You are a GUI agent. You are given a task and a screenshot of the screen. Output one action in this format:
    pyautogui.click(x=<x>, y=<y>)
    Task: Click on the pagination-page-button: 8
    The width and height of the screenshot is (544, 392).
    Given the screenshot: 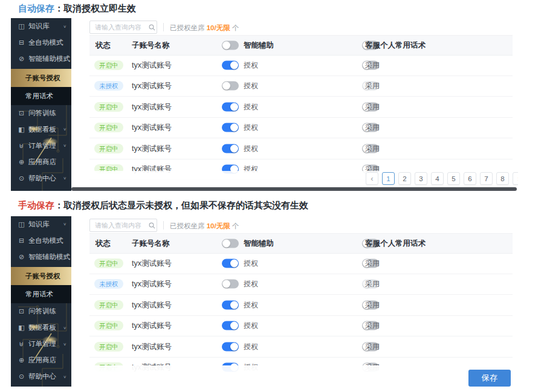 What is the action you would take?
    pyautogui.click(x=503, y=179)
    